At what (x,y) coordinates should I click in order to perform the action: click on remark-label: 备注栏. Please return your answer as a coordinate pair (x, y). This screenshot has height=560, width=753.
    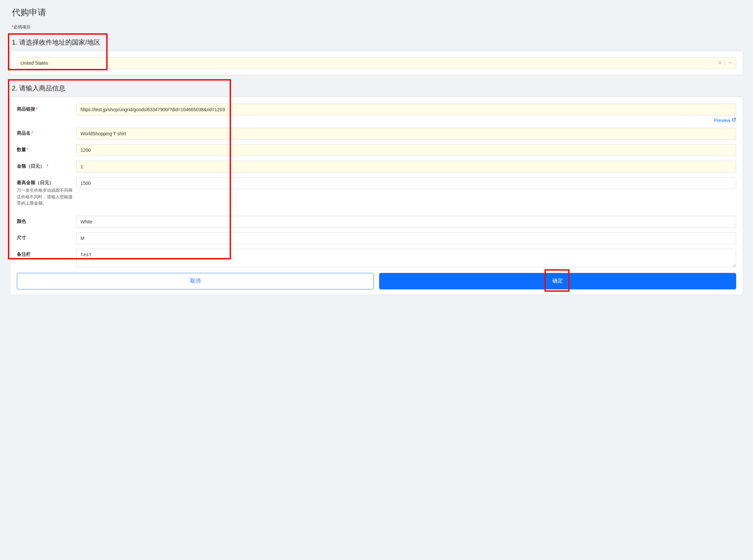
    Looking at the image, I should click on (47, 253).